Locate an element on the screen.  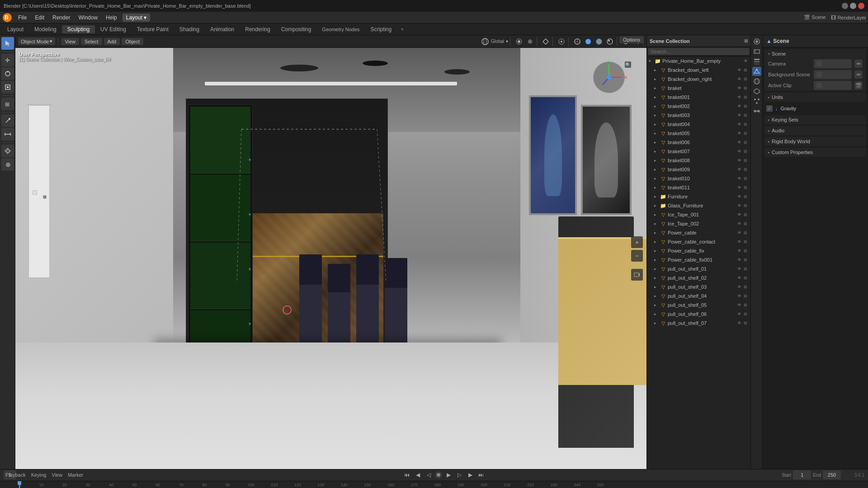
blender-logo: B is located at coordinates (7, 18).